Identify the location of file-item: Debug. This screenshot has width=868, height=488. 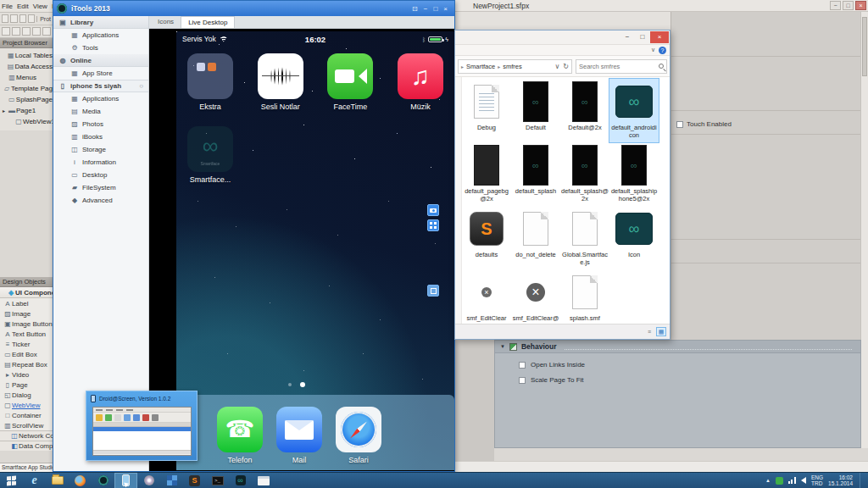
(487, 110).